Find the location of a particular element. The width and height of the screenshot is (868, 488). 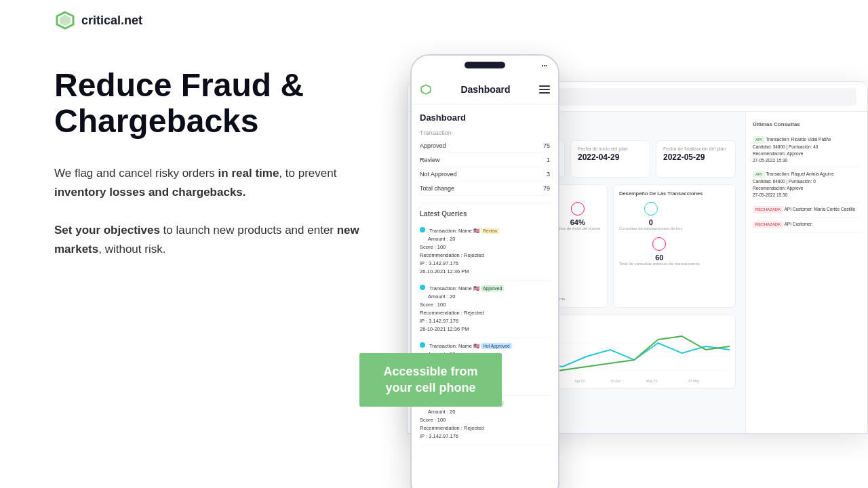

date-start-value: 2022-04-29 is located at coordinates (610, 157).